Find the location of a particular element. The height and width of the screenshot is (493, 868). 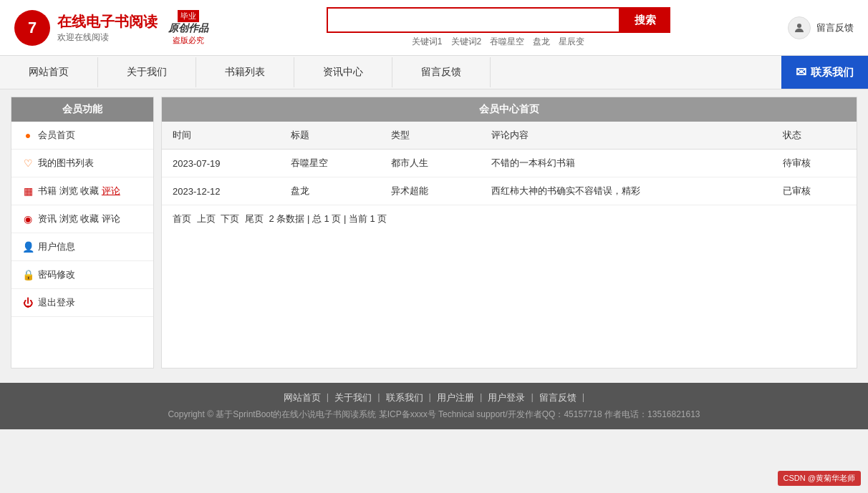

nav-feedback: 留言反馈 is located at coordinates (441, 72).